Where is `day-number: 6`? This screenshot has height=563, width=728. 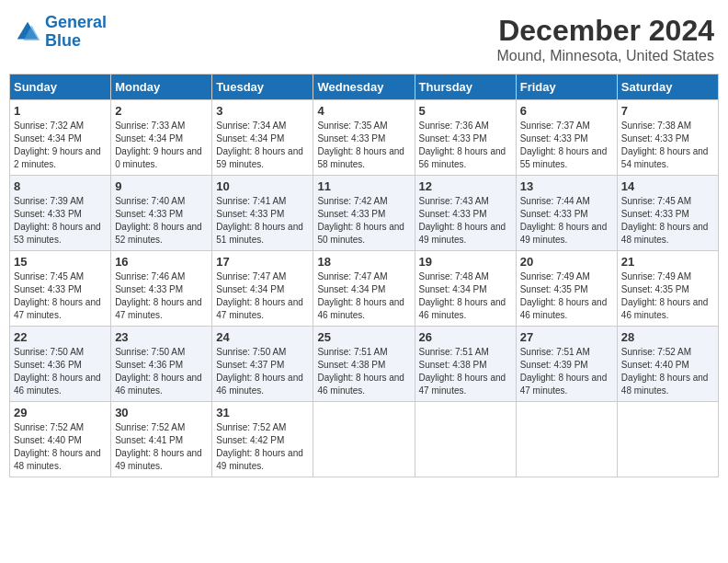
day-number: 6 is located at coordinates (566, 110).